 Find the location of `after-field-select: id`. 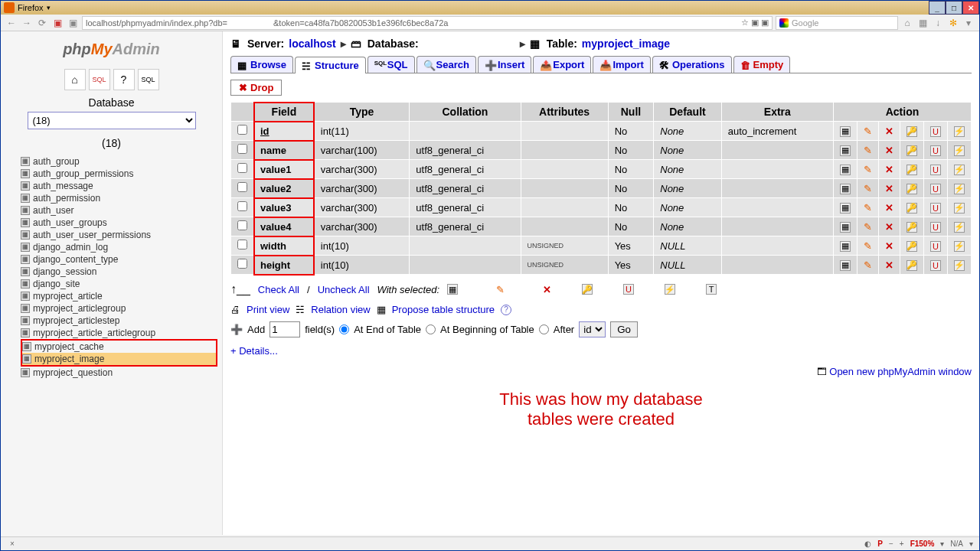

after-field-select: id is located at coordinates (593, 329).